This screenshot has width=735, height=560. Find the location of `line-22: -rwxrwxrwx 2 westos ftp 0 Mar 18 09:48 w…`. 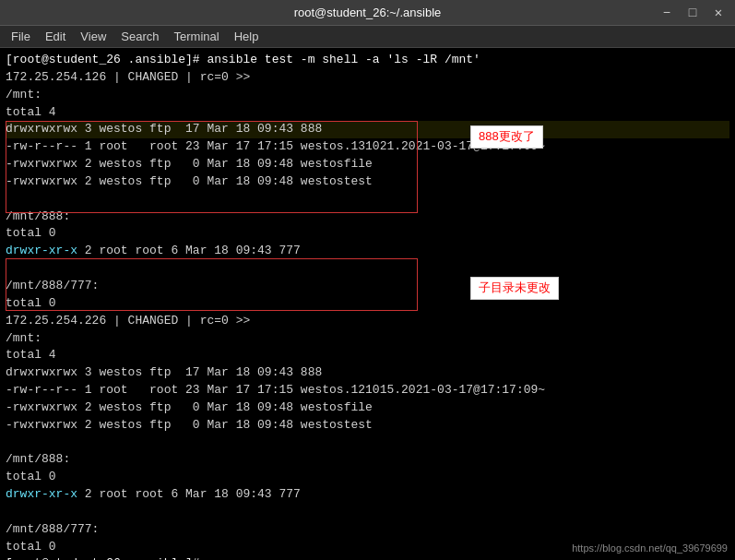

line-22: -rwxrwxrwx 2 westos ftp 0 Mar 18 09:48 w… is located at coordinates (367, 426).